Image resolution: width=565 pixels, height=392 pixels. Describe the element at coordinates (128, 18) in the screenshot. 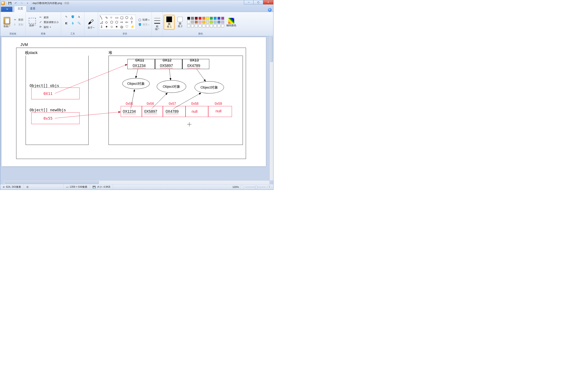

I see `shape-polygon-icon: ⬠` at that location.